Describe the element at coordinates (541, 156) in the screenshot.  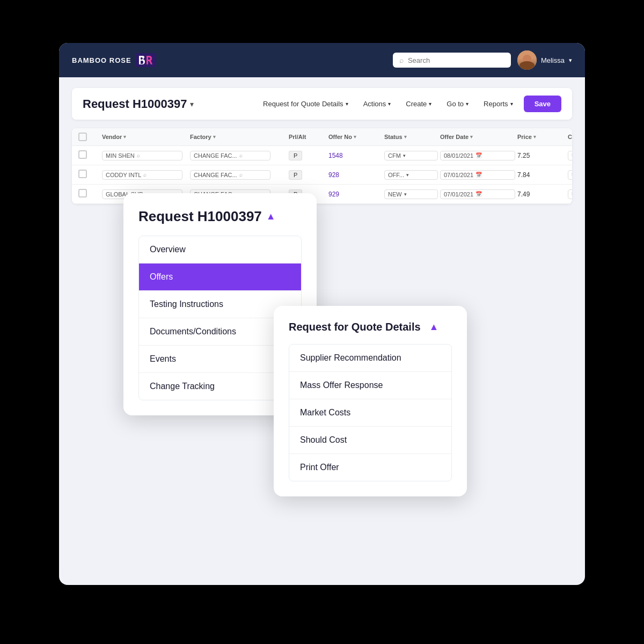
I see `row1-price: 7.25` at that location.